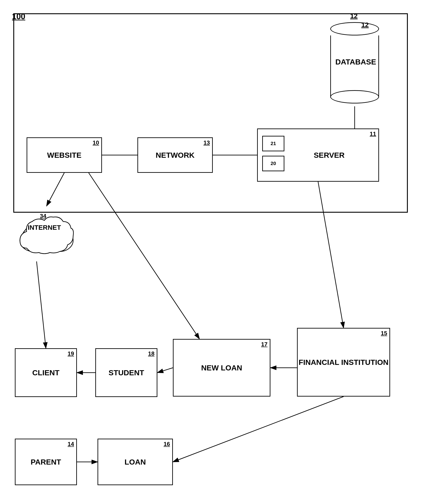 Image resolution: width=430 pixels, height=504 pixels. Describe the element at coordinates (71, 354) in the screenshot. I see `client-number: 19` at that location.